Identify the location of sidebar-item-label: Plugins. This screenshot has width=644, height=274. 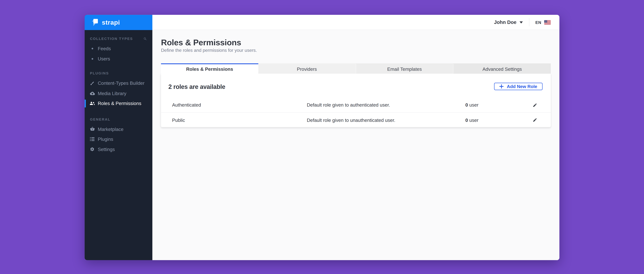
(106, 139).